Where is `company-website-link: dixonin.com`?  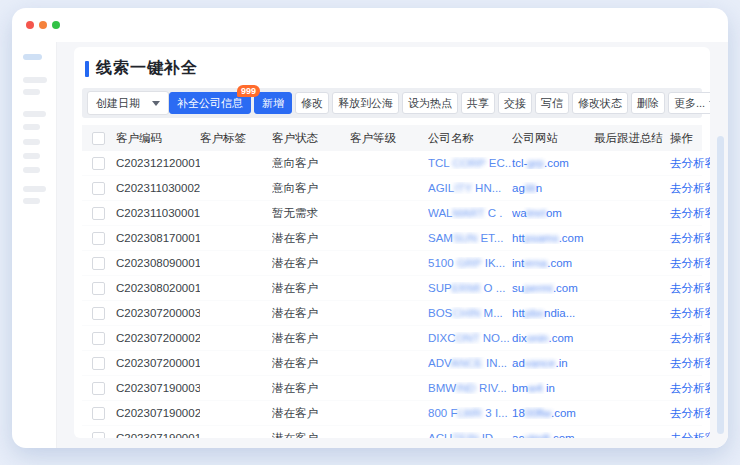
company-website-link: dixonin.com is located at coordinates (553, 338).